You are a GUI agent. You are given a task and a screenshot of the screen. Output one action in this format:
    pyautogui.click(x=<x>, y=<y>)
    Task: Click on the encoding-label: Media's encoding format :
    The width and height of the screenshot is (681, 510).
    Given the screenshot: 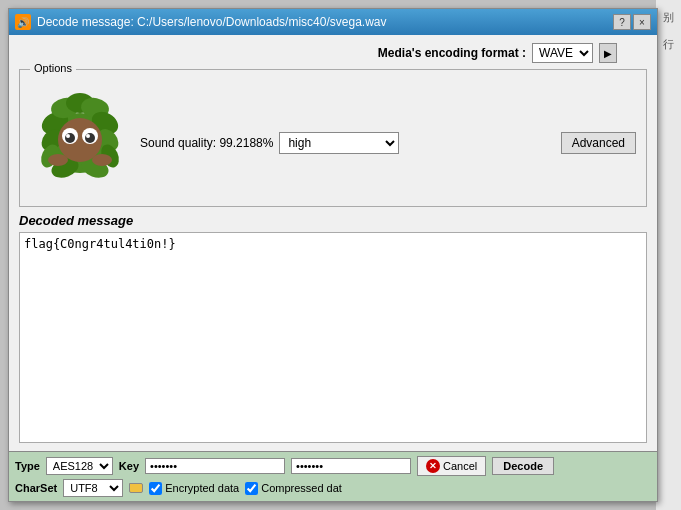 What is the action you would take?
    pyautogui.click(x=452, y=53)
    